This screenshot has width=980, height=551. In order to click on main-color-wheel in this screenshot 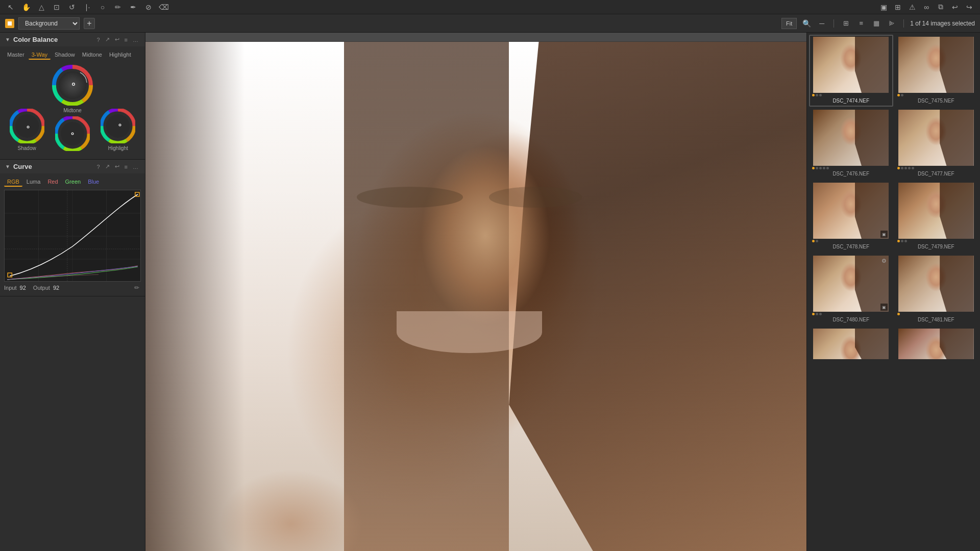, I will do `click(72, 85)`.